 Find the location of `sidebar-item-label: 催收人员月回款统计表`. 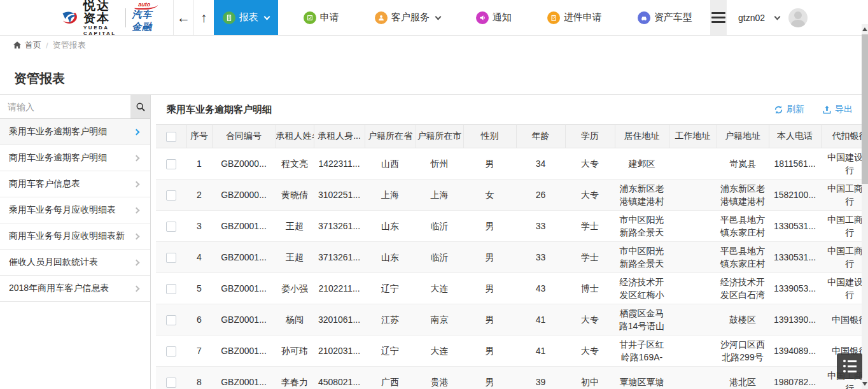

sidebar-item-label: 催收人员月回款统计表 is located at coordinates (53, 262).